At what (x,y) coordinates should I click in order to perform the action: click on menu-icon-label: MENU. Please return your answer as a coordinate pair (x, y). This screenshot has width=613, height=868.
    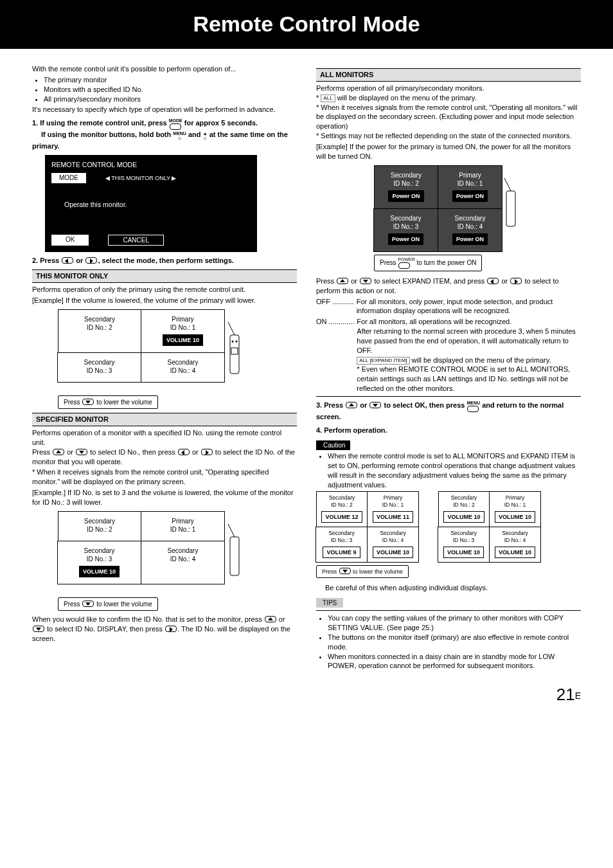
    Looking at the image, I should click on (473, 402).